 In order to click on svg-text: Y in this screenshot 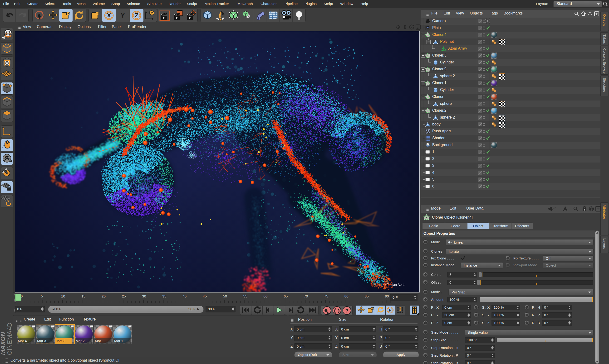, I will do `click(123, 15)`.